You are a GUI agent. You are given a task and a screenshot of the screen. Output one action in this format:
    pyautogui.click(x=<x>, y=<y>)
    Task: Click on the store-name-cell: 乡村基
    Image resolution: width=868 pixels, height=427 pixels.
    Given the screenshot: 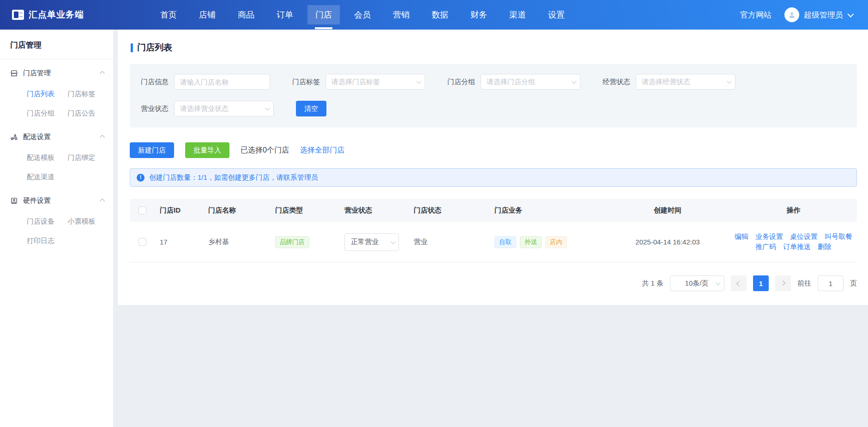 What is the action you would take?
    pyautogui.click(x=237, y=242)
    